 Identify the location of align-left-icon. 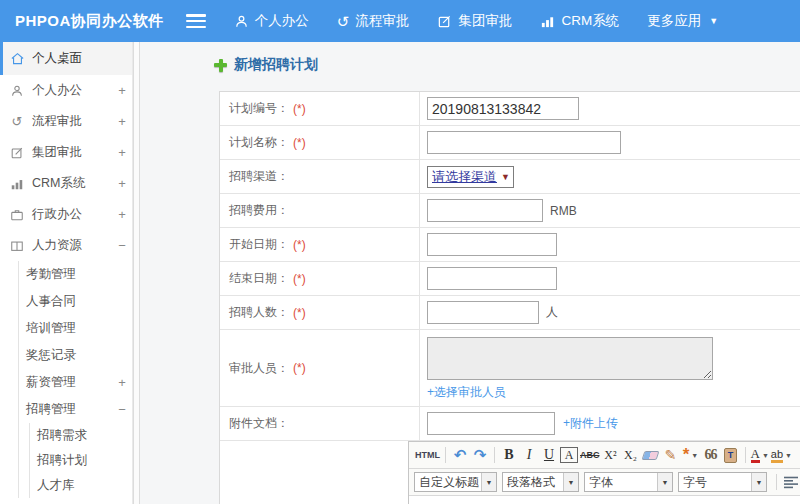
(791, 482).